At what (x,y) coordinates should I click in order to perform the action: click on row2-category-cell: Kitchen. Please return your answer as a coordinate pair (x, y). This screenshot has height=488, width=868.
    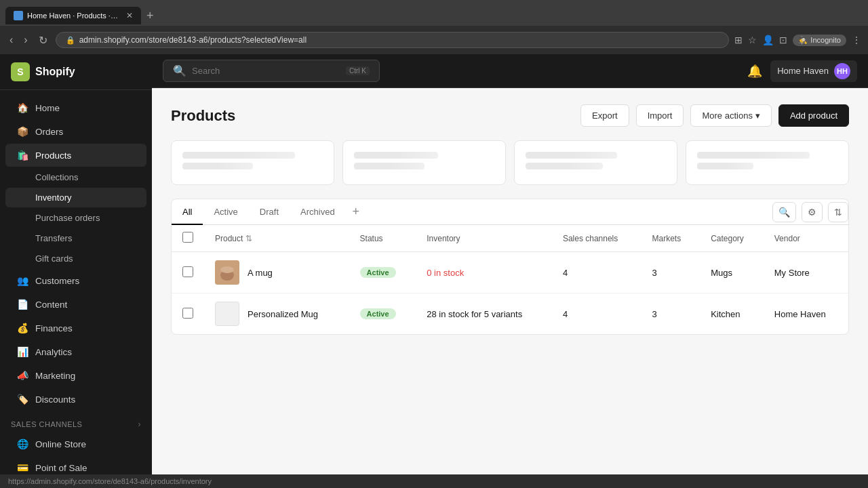
    Looking at the image, I should click on (732, 314).